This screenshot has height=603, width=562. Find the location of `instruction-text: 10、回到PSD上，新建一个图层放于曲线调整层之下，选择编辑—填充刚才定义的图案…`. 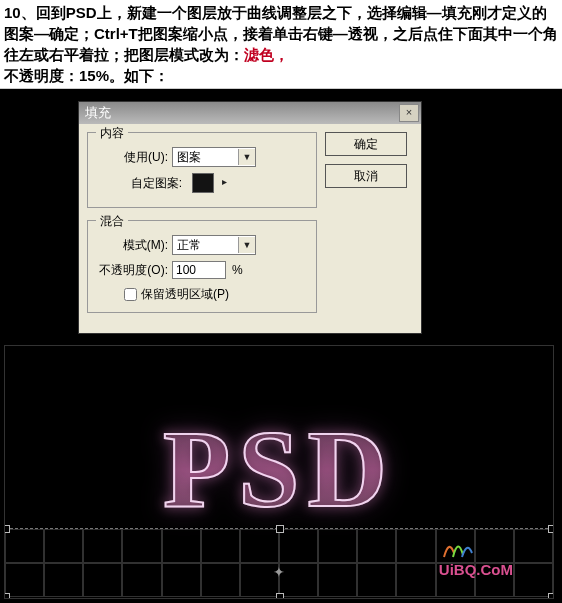

instruction-text: 10、回到PSD上，新建一个图层放于曲线调整层之下，选择编辑—填充刚才定义的图案… is located at coordinates (281, 44).